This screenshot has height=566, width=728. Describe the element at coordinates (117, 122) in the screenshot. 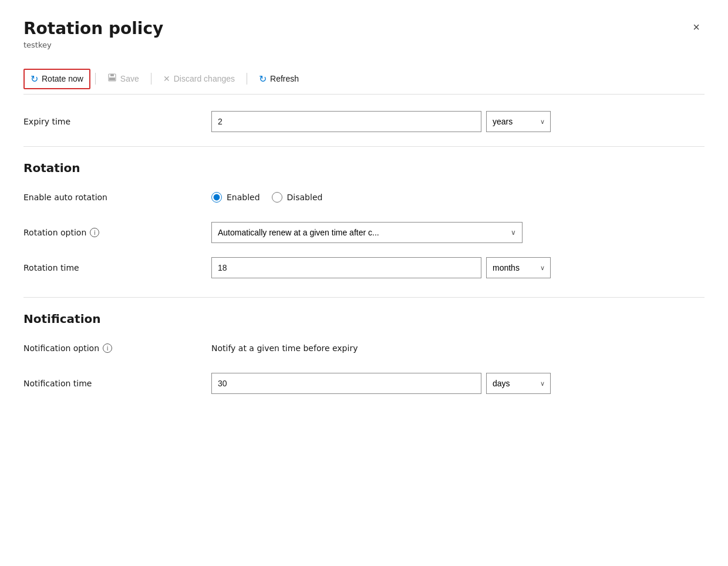

I see `expiry-time-label: Expiry time` at that location.